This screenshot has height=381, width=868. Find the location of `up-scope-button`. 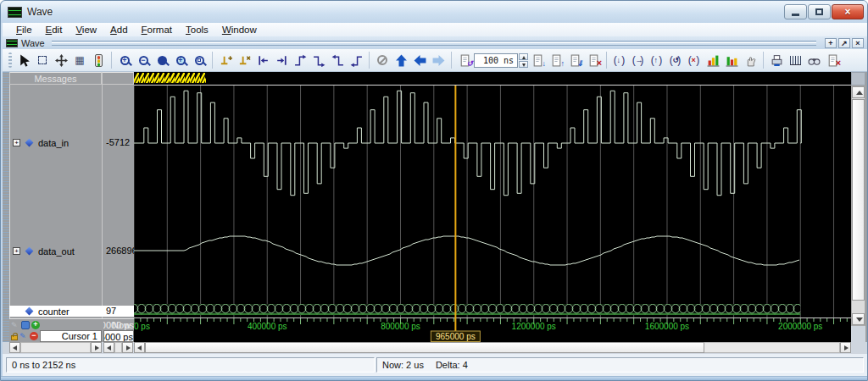

up-scope-button is located at coordinates (401, 60).